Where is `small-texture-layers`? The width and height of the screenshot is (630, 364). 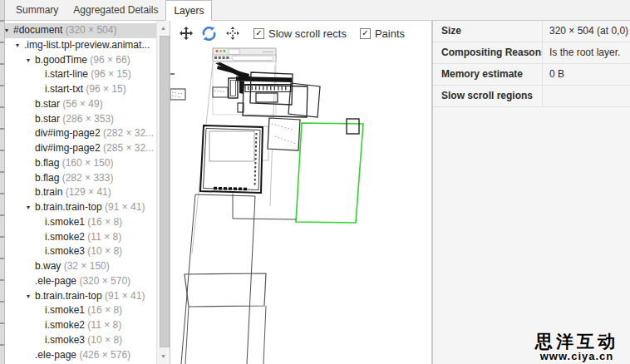
small-texture-layers is located at coordinates (199, 86).